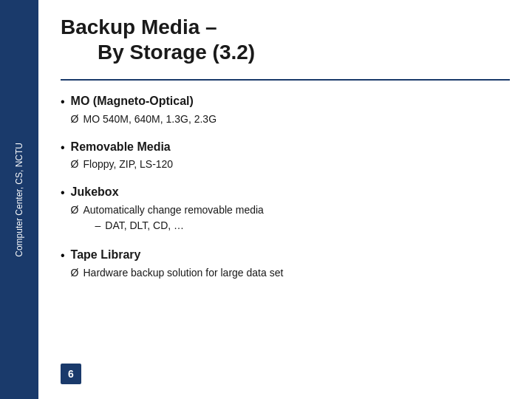 The height and width of the screenshot is (399, 532). Describe the element at coordinates (129, 165) in the screenshot. I see `sub-text: Floppy, ZIP, LS-120` at that location.